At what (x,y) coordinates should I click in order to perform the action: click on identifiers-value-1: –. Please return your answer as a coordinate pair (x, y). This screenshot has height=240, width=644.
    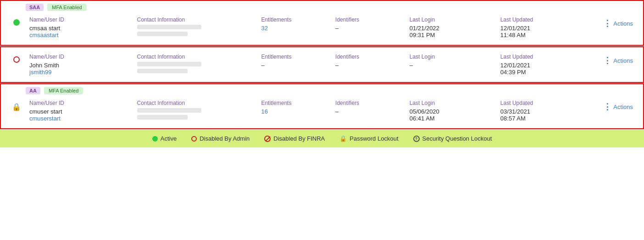
    Looking at the image, I should click on (369, 28).